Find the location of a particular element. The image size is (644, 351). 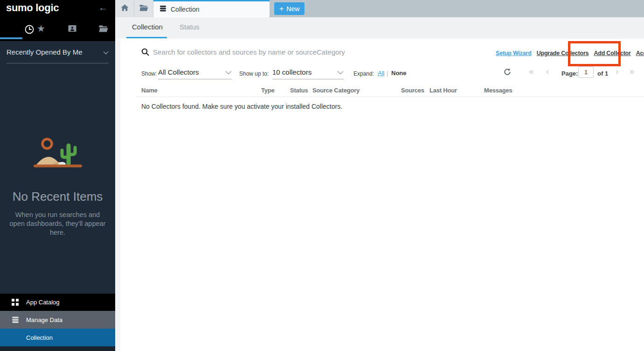

collection-document-tab: Collection is located at coordinates (212, 8).